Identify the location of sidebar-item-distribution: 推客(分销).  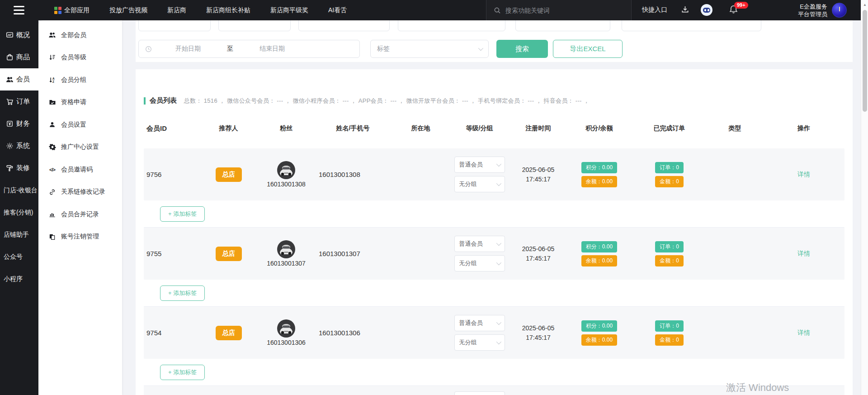
(19, 213).